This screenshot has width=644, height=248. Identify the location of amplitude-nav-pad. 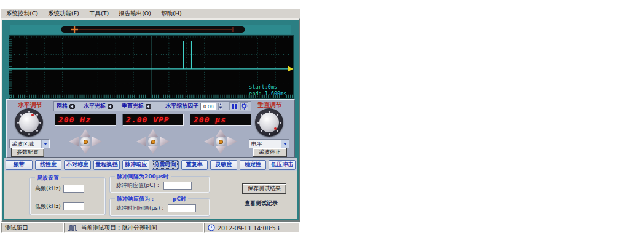
(153, 142).